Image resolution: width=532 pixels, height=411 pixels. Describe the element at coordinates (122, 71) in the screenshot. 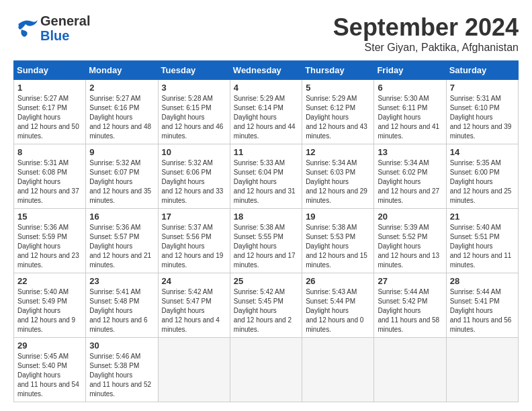

I see `col-monday: Monday` at that location.